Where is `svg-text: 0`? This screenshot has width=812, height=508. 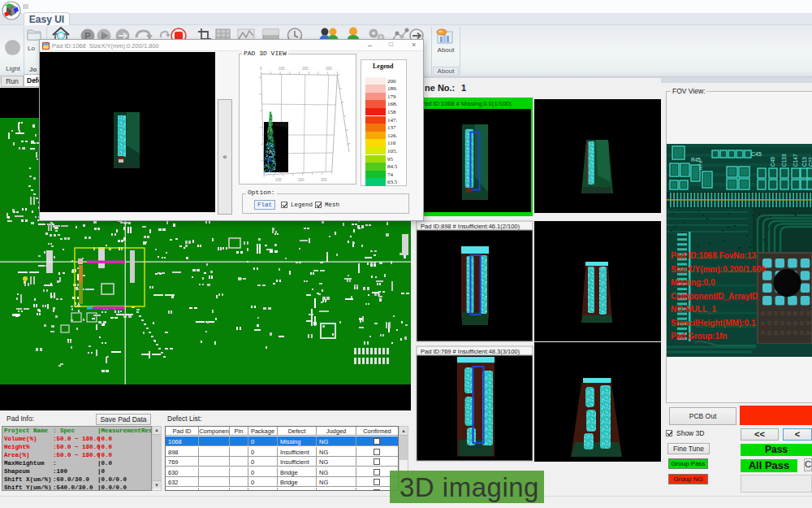 svg-text: 0 is located at coordinates (261, 68).